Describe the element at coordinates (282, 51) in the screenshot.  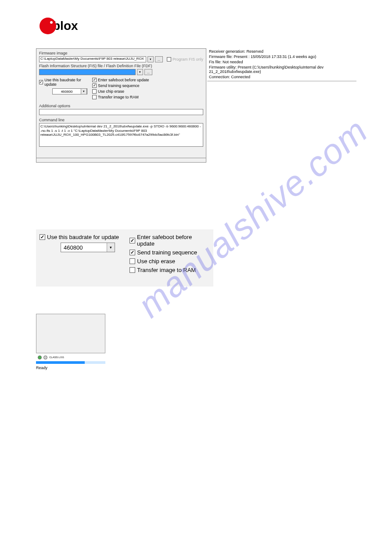
I see `receiver-generation-info: Receiver generation: Reserved` at that location.